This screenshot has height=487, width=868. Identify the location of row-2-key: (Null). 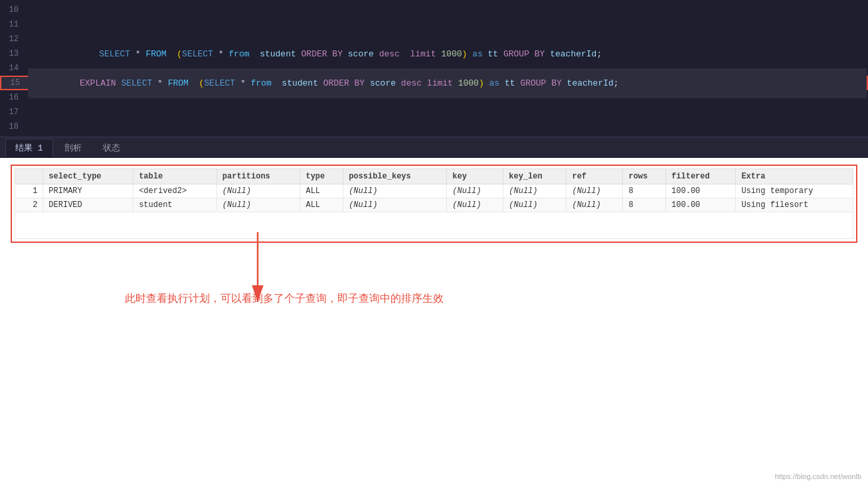
(476, 206).